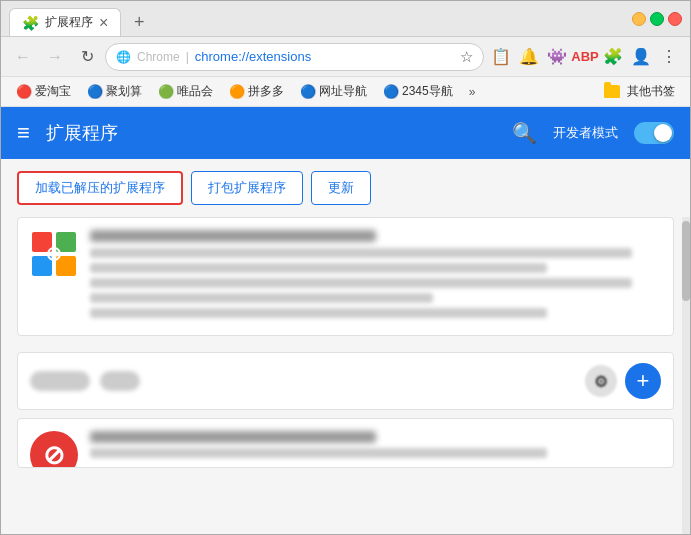 Image resolution: width=691 pixels, height=535 pixels. Describe the element at coordinates (266, 92) in the screenshot. I see `bookmark-label-4: 拼多多` at that location.